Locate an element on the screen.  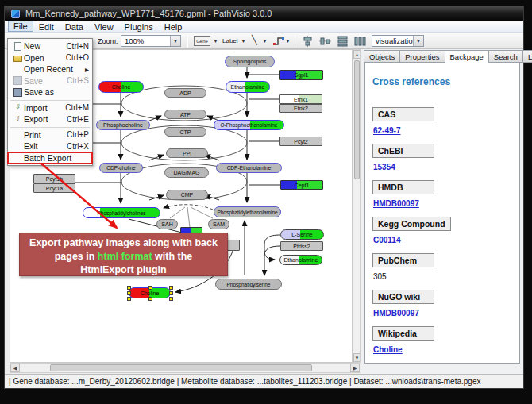
scroll-left-button: ◀ is located at coordinates (15, 368).